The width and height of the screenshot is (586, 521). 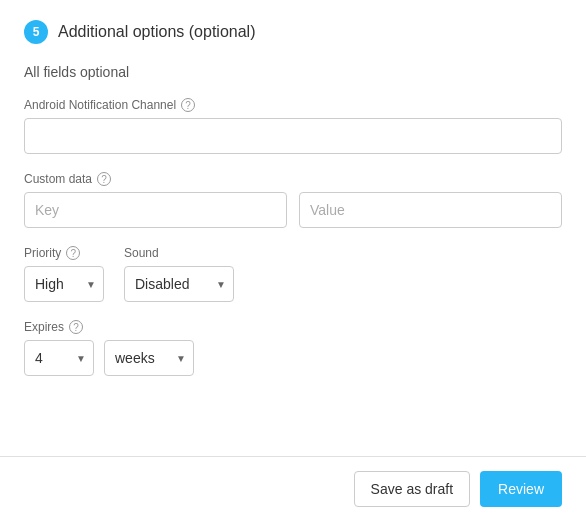 What do you see at coordinates (293, 327) in the screenshot?
I see `expires-label: Expires ?` at bounding box center [293, 327].